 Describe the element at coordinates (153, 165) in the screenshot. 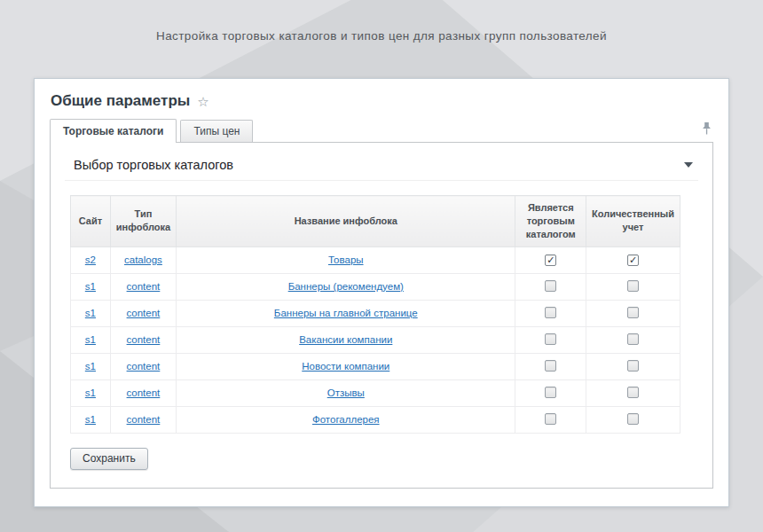

I see `section-title: Выбор торговых каталогов` at that location.